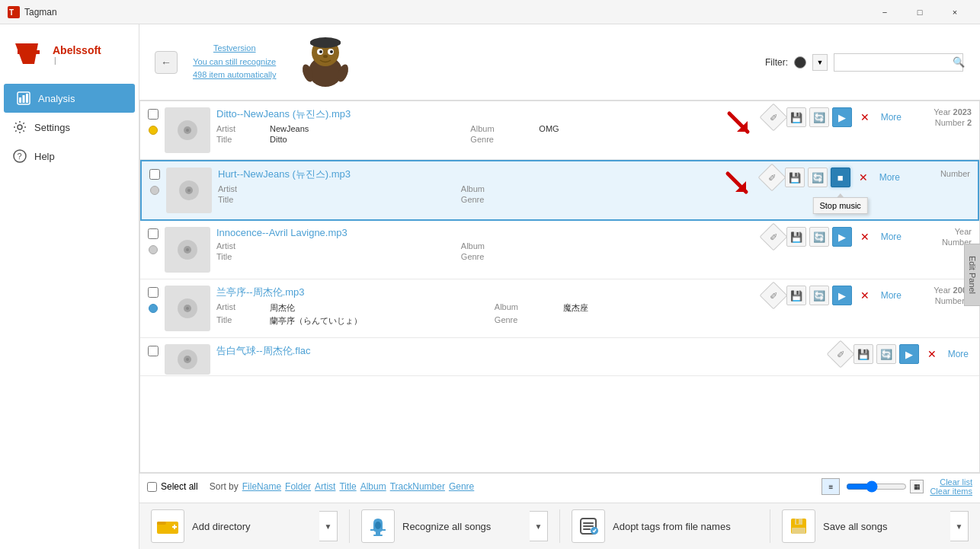 Image resolution: width=980 pixels, height=549 pixels. Describe the element at coordinates (885, 12) in the screenshot. I see `minimize-button: −` at that location.